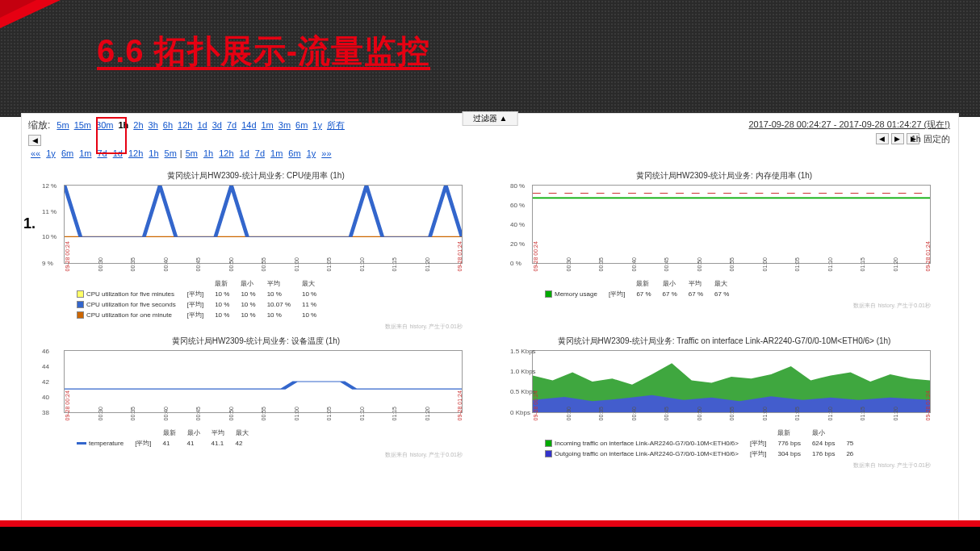 The width and height of the screenshot is (980, 551). I want to click on header-accent-dark, so click(18, 9).